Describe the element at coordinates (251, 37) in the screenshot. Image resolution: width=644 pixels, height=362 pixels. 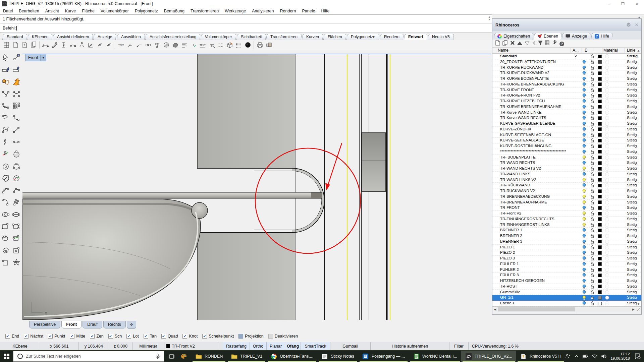
I see `toolbar-tab-sichtbarkeit: Sichtbarkeit` at that location.